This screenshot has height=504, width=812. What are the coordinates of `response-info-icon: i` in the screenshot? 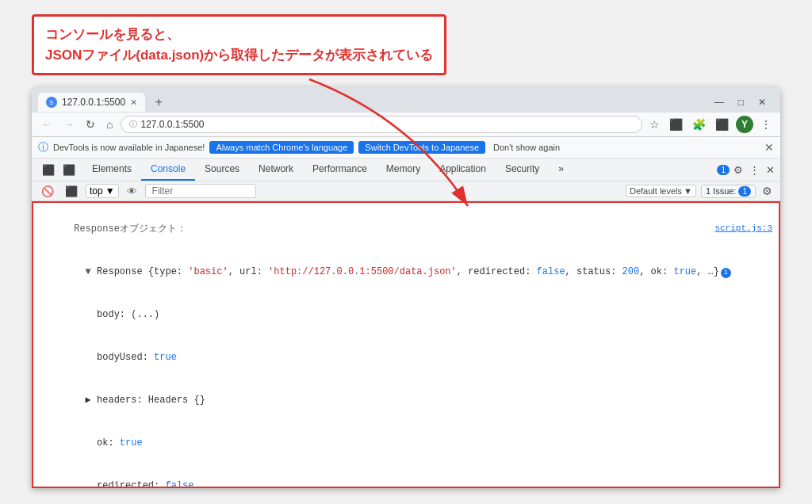 It's located at (726, 273).